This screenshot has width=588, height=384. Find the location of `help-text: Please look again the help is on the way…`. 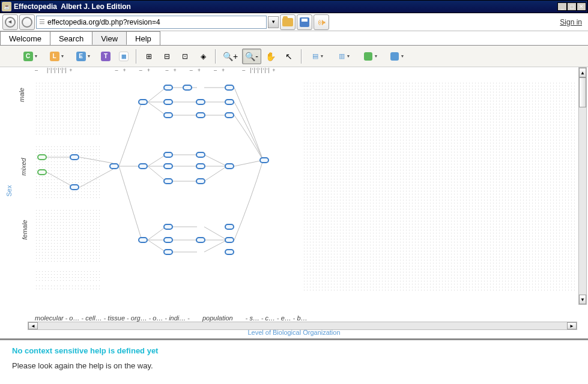

help-text: Please look again the help is on the way… is located at coordinates (294, 366).